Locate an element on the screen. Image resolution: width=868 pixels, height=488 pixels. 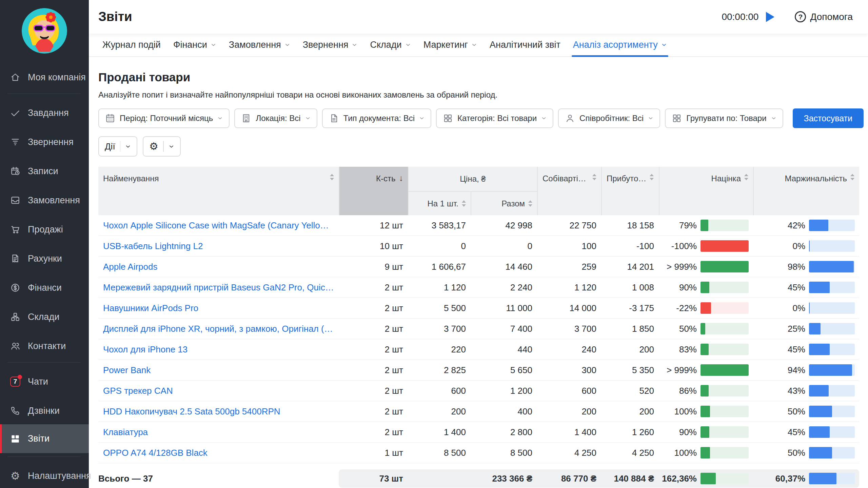
filter-group-by: Групувати по: Товари is located at coordinates (724, 118).